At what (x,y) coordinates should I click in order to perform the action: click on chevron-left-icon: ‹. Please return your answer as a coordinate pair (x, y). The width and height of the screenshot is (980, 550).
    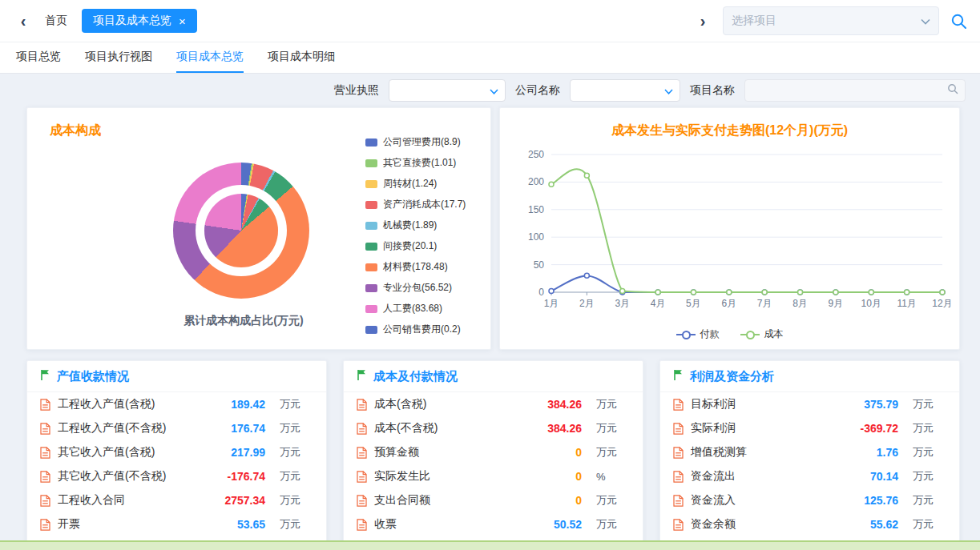
    Looking at the image, I should click on (23, 21).